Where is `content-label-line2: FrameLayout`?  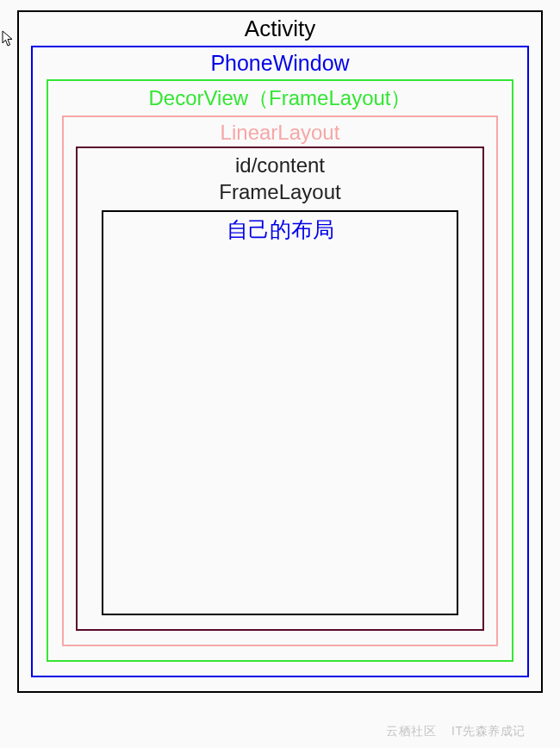
content-label-line2: FrameLayout is located at coordinates (279, 191).